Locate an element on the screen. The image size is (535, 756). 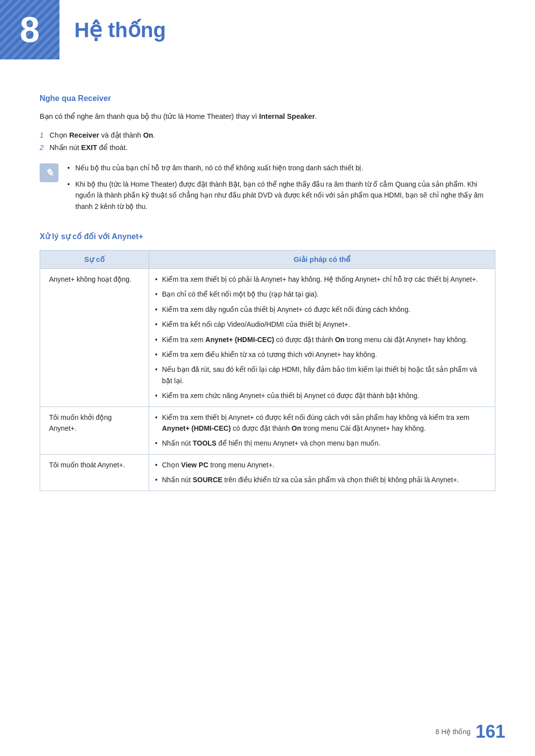
section1-heading: Nghe qua Receiver is located at coordinates (268, 99).